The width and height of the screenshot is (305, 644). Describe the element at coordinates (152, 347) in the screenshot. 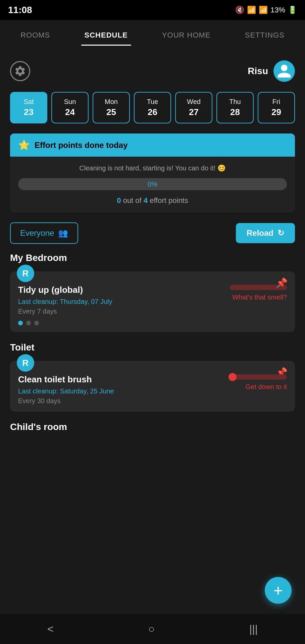

I see `room-title-toilet: Toilet` at that location.